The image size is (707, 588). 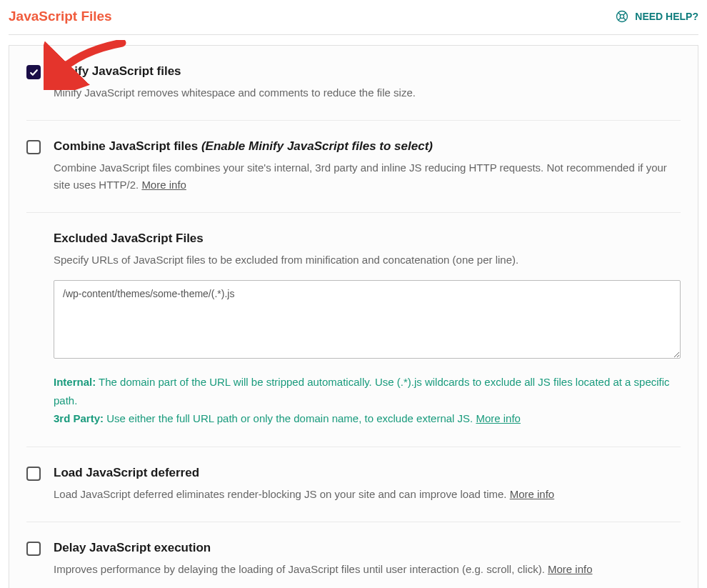 What do you see at coordinates (367, 400) in the screenshot?
I see `excluded-js-hint: Internal: The domain part of the URL wil…` at bounding box center [367, 400].